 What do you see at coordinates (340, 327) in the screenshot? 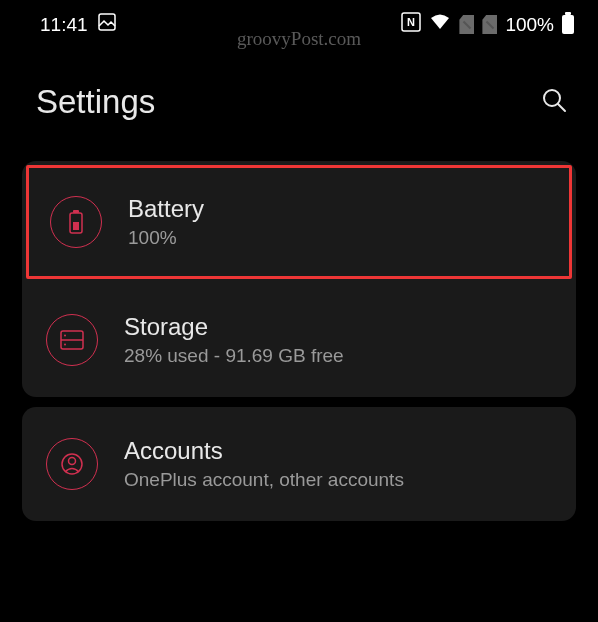
I see `item-title: Storage` at bounding box center [340, 327].